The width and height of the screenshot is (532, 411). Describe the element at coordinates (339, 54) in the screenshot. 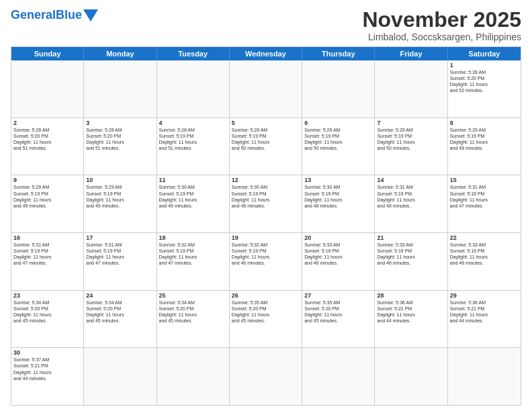

I see `weekday-header: Thursday` at that location.